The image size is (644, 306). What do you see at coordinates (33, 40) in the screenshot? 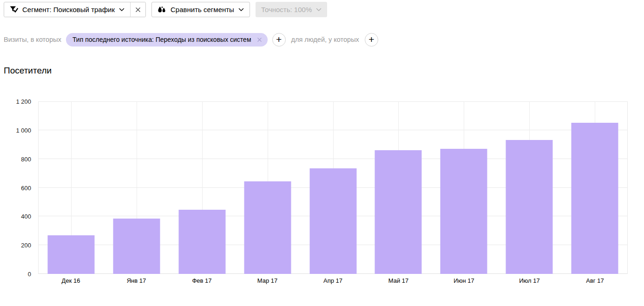
I see `visits-condition-label: Визиты, в которых` at bounding box center [33, 40].